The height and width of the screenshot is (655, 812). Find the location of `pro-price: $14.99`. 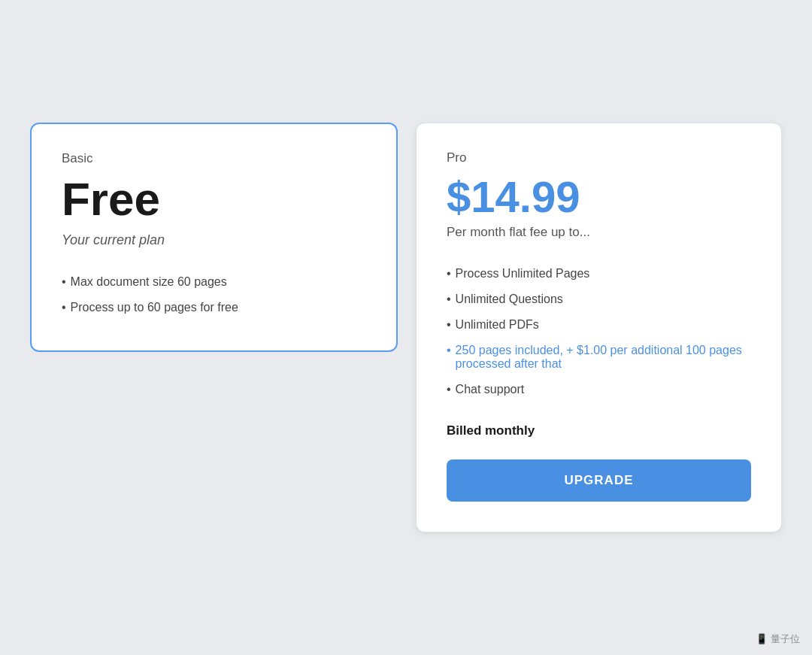

pro-price: $14.99 is located at coordinates (598, 197).